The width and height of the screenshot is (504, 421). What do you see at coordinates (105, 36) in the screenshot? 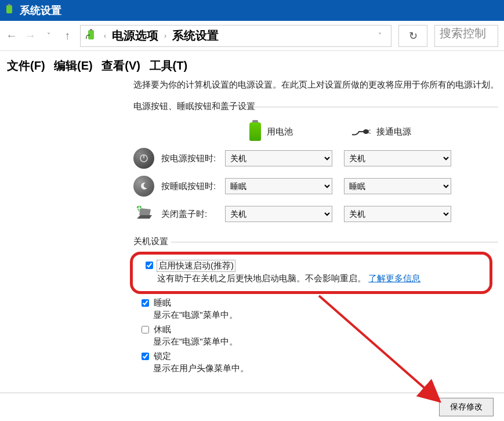
I see `chevron-icon: ‹` at bounding box center [105, 36].